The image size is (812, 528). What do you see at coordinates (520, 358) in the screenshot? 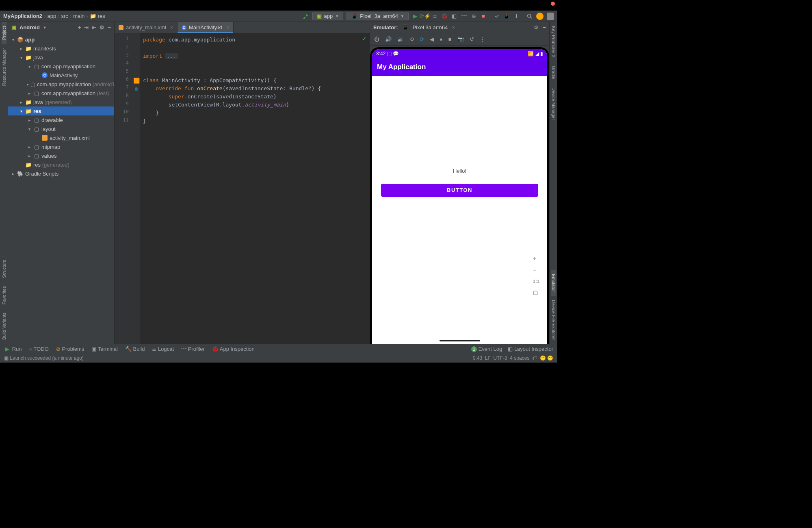
I see `status-indent: 4 spaces` at bounding box center [520, 358].